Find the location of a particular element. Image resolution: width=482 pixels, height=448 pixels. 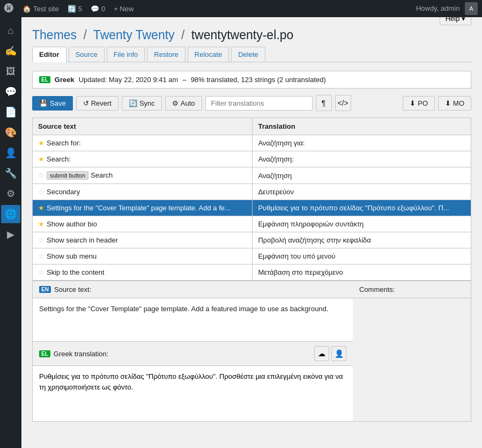

updates-count: 🔄 5 is located at coordinates (75, 9).